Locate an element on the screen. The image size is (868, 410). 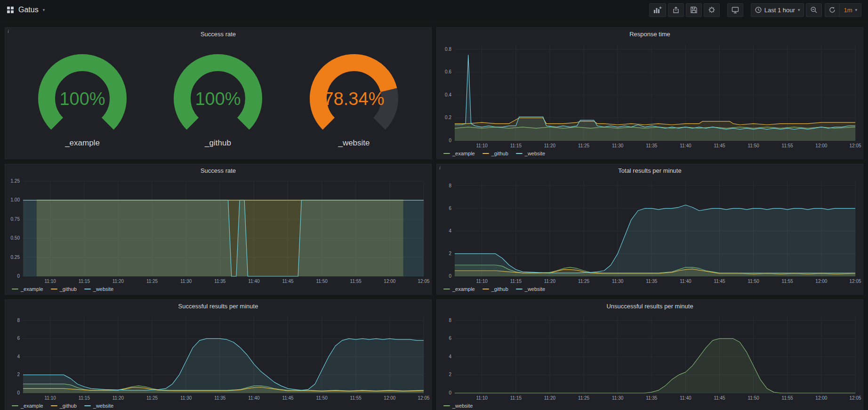
panel-title-response-time: Response time is located at coordinates (650, 34).